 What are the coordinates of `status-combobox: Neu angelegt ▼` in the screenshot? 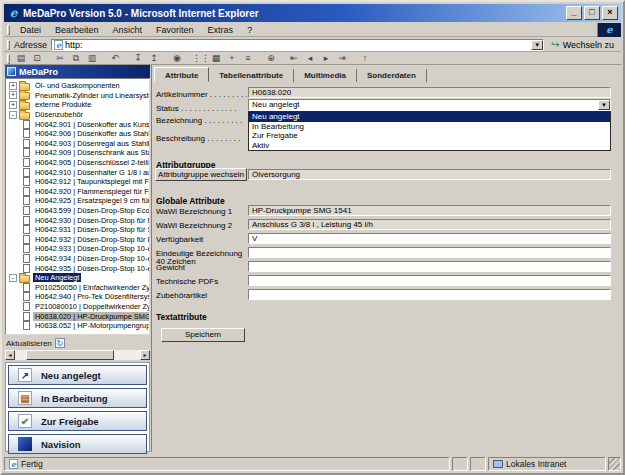 It's located at (430, 105).